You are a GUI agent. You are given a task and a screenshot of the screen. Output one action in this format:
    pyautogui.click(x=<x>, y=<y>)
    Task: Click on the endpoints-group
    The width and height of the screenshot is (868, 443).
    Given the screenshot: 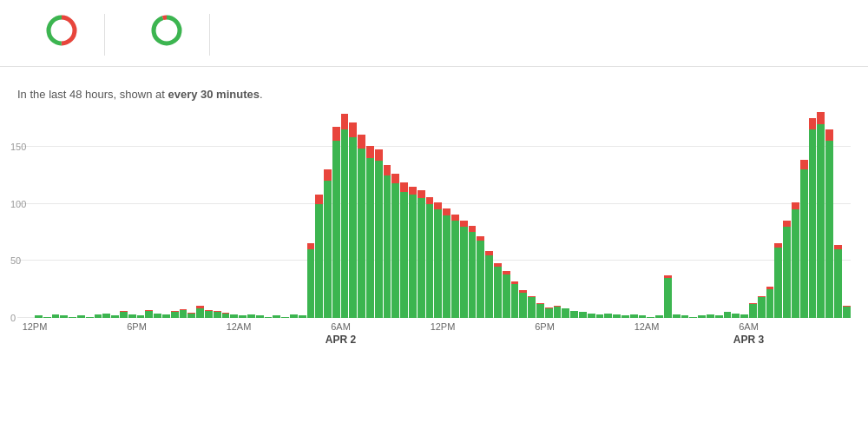 What is the action you would take?
    pyautogui.click(x=61, y=35)
    